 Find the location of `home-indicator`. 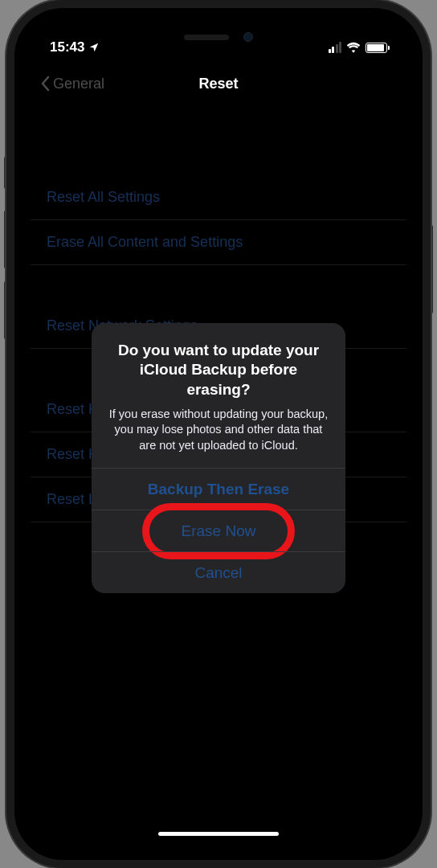

home-indicator is located at coordinates (218, 834).